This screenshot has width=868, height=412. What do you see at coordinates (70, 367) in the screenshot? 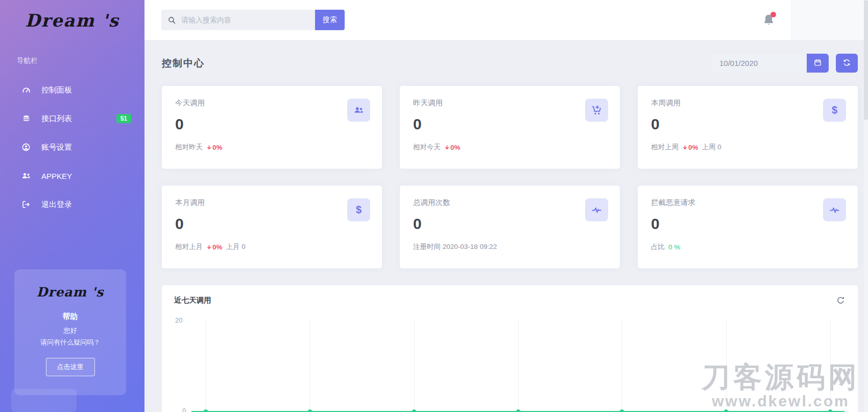
I see `help-button: 点击这里` at bounding box center [70, 367].